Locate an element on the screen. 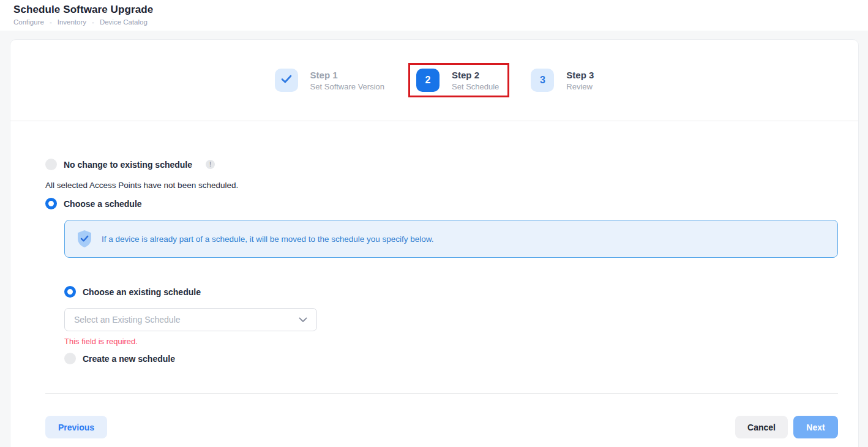  existing-schedule-select: Select an Existing Schedule is located at coordinates (191, 320).